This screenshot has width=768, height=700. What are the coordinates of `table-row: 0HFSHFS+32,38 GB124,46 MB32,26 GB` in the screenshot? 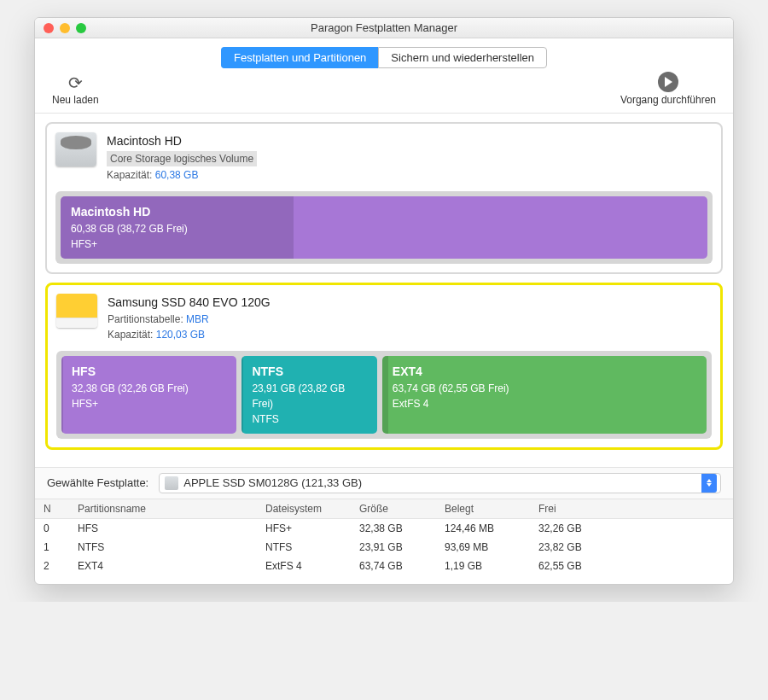 It's located at (384, 528).